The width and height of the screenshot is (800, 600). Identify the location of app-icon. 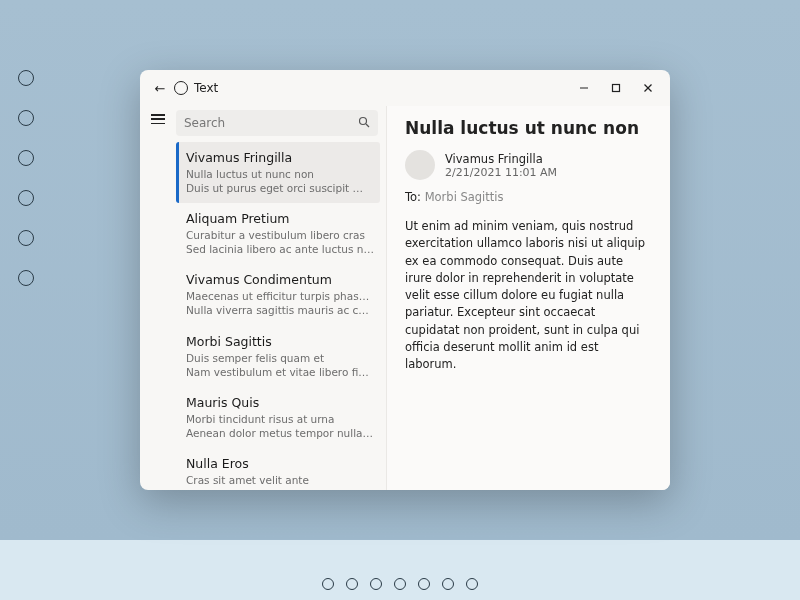
(181, 88).